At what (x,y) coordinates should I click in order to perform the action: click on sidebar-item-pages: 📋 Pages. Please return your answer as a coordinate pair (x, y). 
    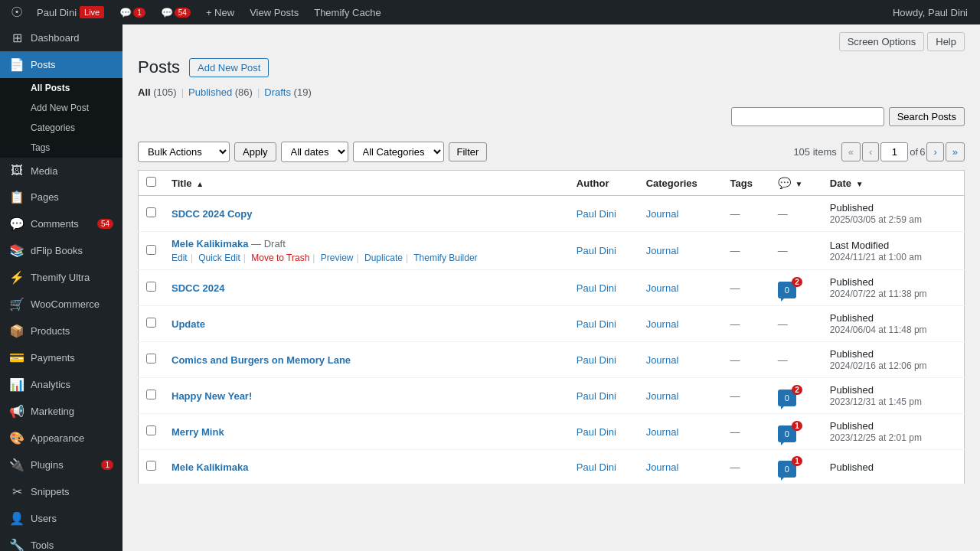
    Looking at the image, I should click on (61, 197).